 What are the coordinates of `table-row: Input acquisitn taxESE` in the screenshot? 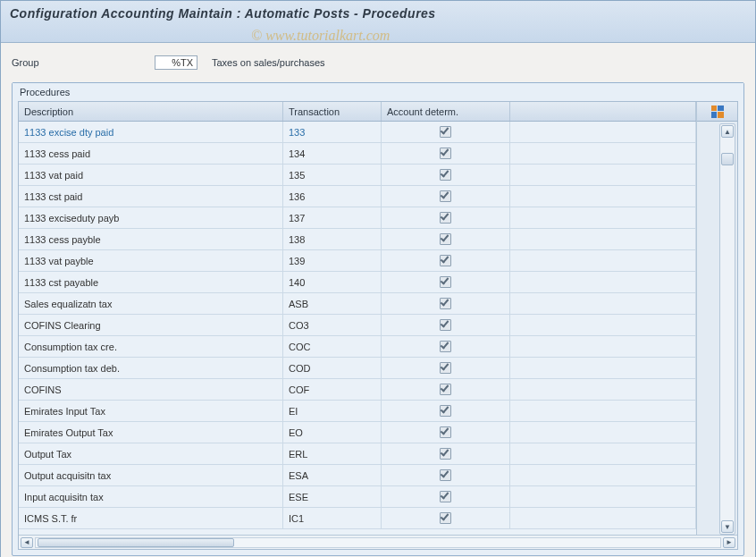 It's located at (357, 497).